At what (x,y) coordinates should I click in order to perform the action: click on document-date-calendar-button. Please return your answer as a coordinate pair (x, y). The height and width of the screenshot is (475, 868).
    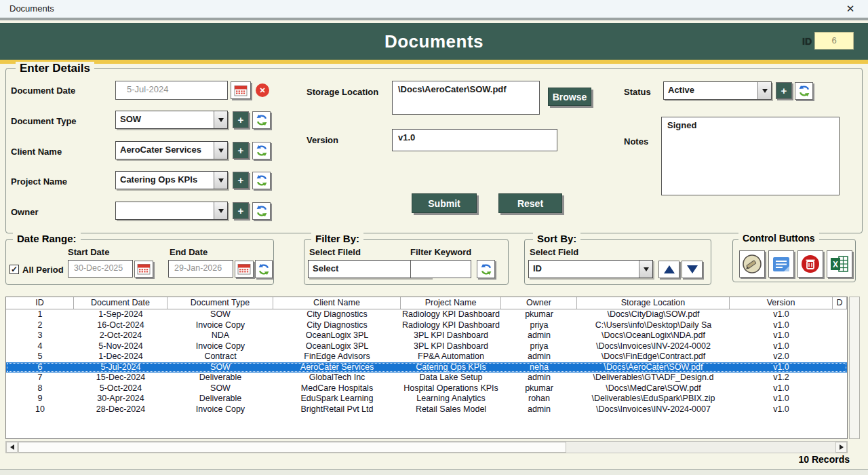
    Looking at the image, I should click on (241, 90).